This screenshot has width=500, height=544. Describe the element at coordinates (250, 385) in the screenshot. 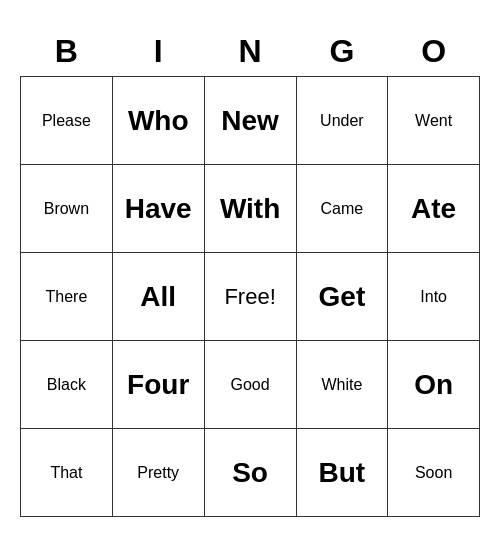

I see `table-row: BlackFourGoodWhiteOn` at that location.